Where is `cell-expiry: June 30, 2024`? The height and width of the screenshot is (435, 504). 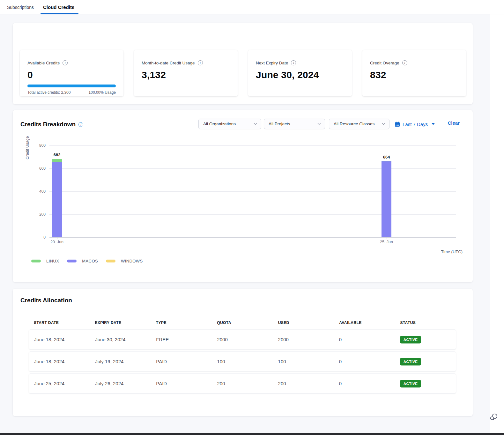
cell-expiry: June 30, 2024 is located at coordinates (121, 339).